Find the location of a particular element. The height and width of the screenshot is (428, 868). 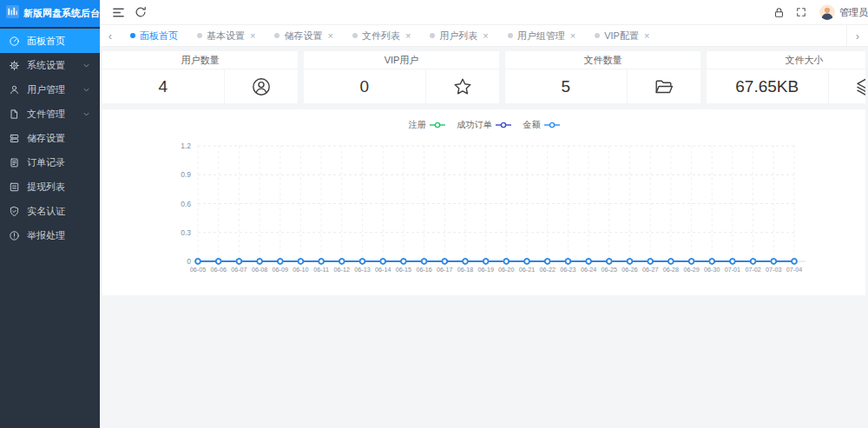

svg-text: 06-29 is located at coordinates (691, 269).